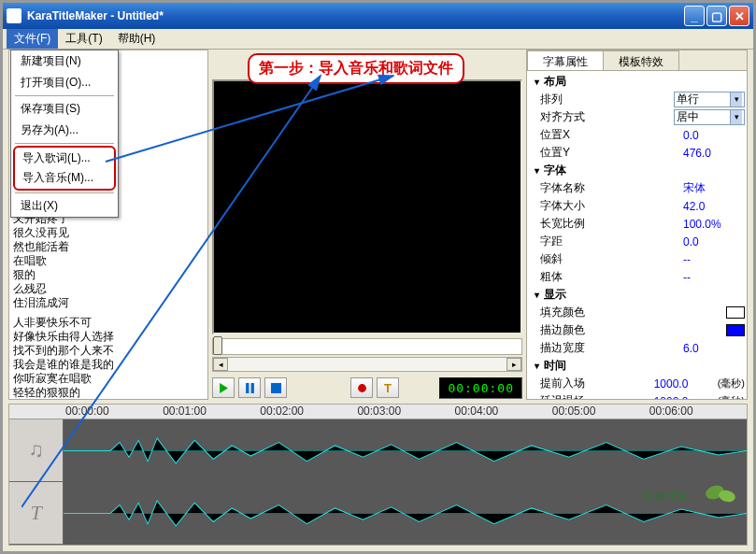 Image resolution: width=756 pixels, height=554 pixels. Describe the element at coordinates (14, 16) in the screenshot. I see `app-icon` at that location.